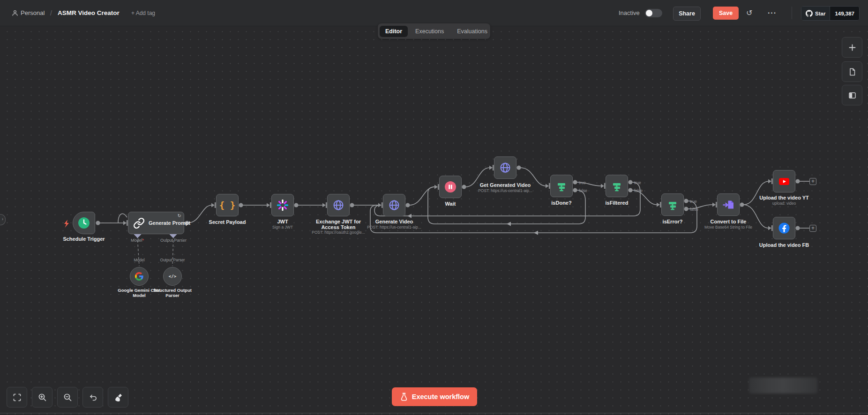 Image resolution: width=868 pixels, height=415 pixels. What do you see at coordinates (852, 47) in the screenshot?
I see `add-node-button` at bounding box center [852, 47].